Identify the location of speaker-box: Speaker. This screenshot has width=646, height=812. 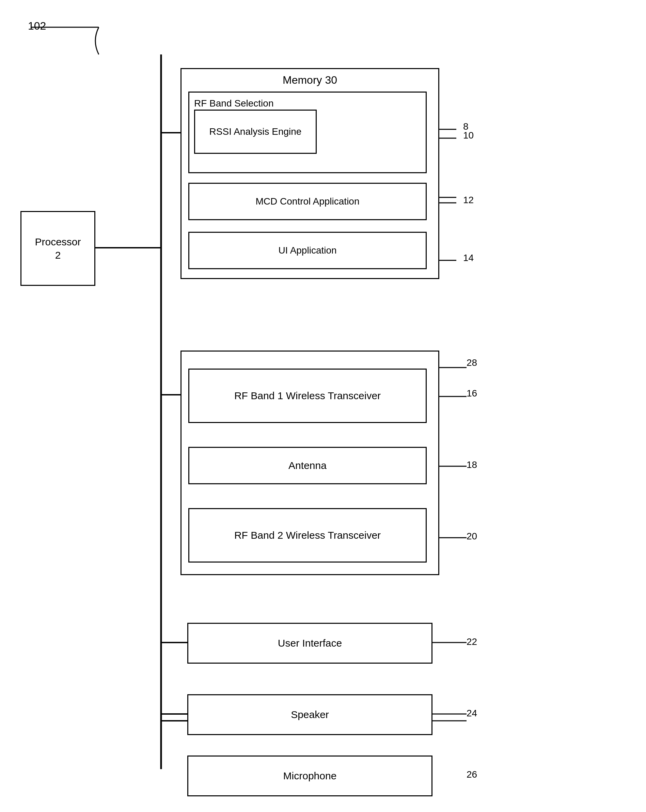
(310, 715).